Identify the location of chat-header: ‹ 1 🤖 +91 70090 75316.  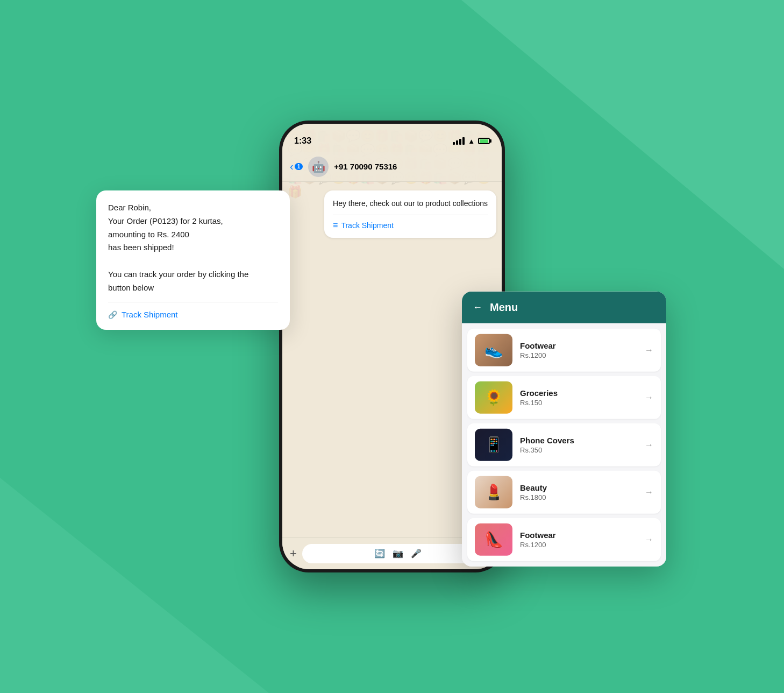
(392, 167).